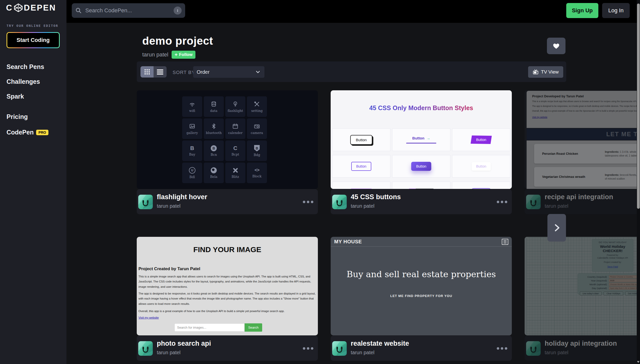  What do you see at coordinates (613, 267) in the screenshot?
I see `author-link: Tarun Patel` at bounding box center [613, 267].